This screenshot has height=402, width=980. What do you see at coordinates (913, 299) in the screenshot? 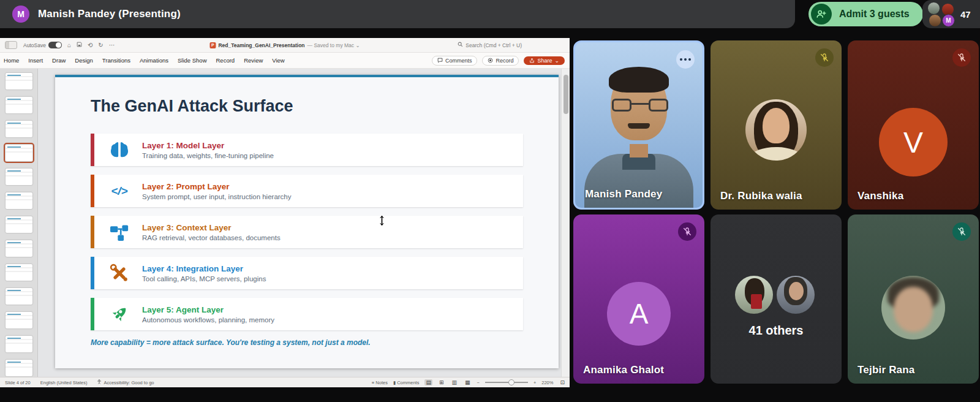
I see `video-tile-tejbir: Tejbir Rana` at bounding box center [913, 299].